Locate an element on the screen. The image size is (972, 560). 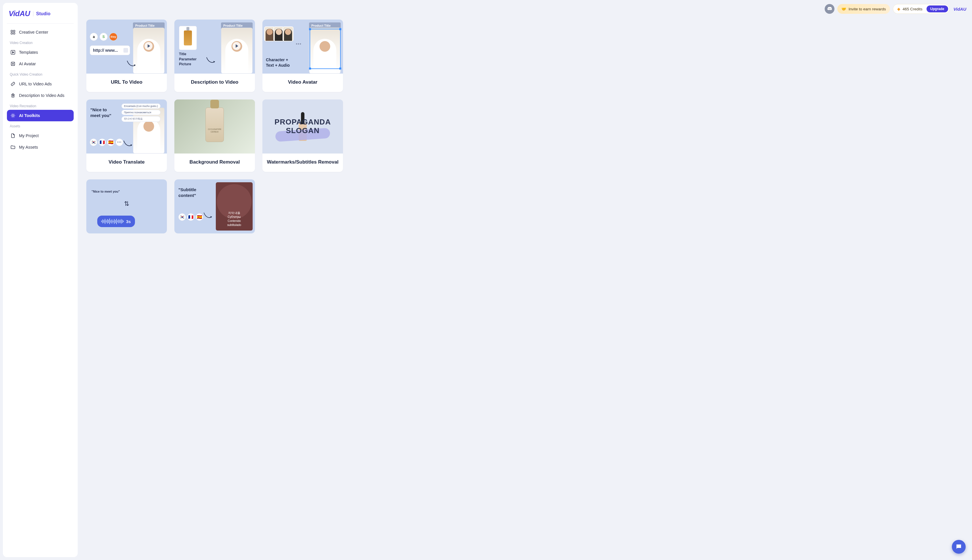
card-title: URL To Video is located at coordinates (127, 83).